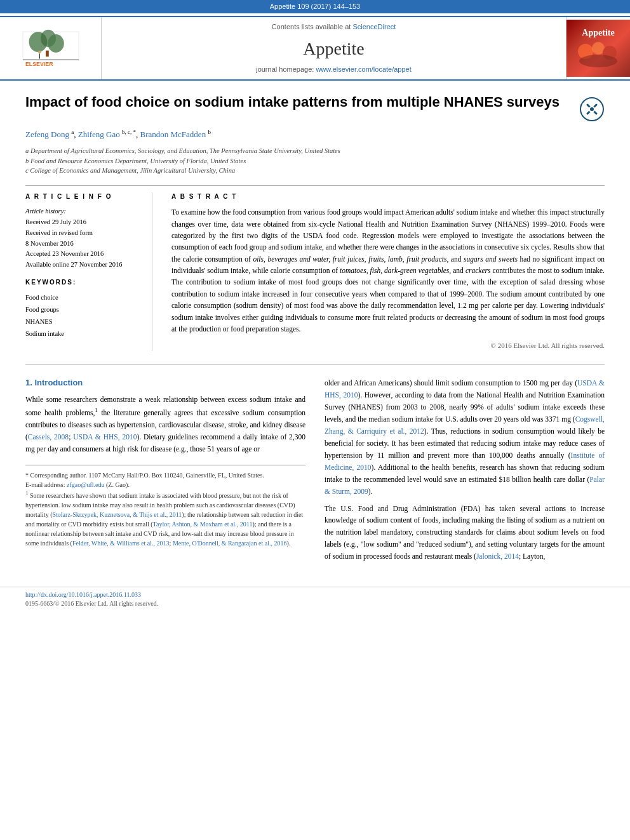 The width and height of the screenshot is (630, 840). I want to click on mente-ref: Mente, O'Donnell, & Rangarajan et al., 2…, so click(230, 543).